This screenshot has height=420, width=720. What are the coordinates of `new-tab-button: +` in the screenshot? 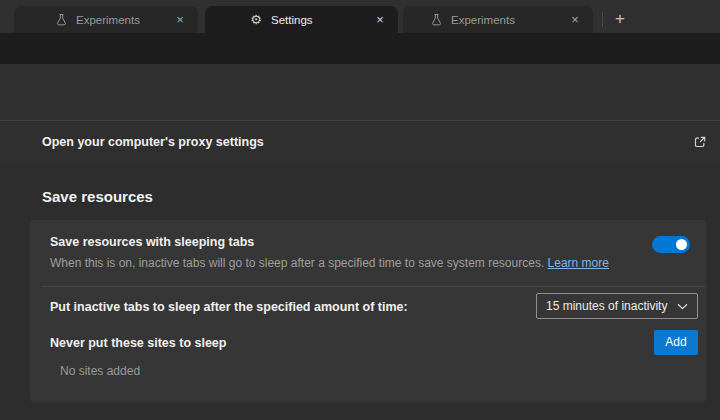 It's located at (620, 20).